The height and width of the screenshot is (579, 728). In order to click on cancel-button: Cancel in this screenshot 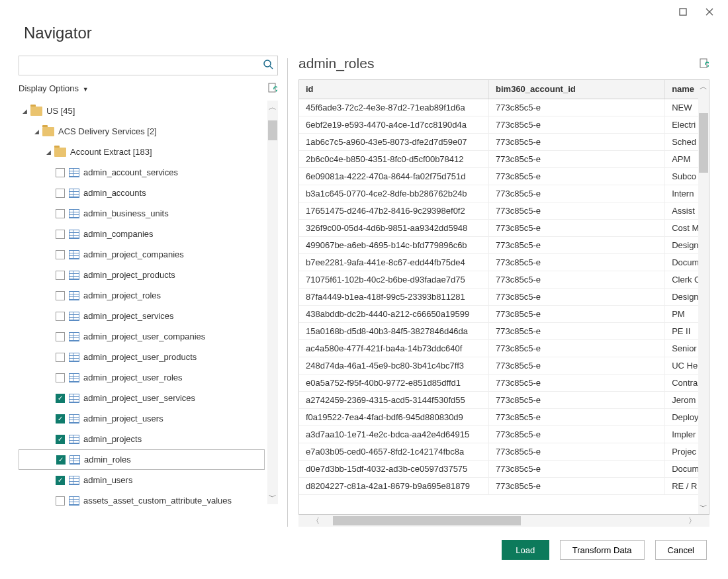, I will do `click(681, 550)`.